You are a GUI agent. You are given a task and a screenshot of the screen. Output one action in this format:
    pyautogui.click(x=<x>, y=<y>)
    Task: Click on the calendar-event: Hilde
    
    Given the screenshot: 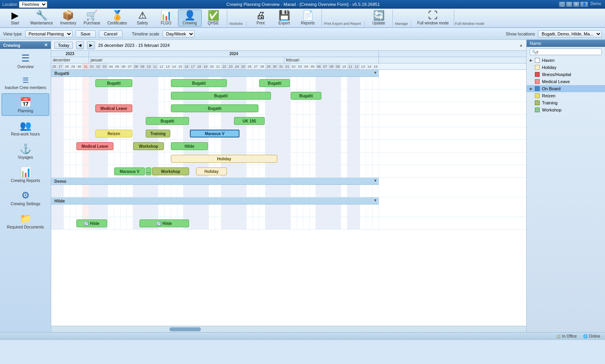 What is the action you would take?
    pyautogui.click(x=189, y=146)
    